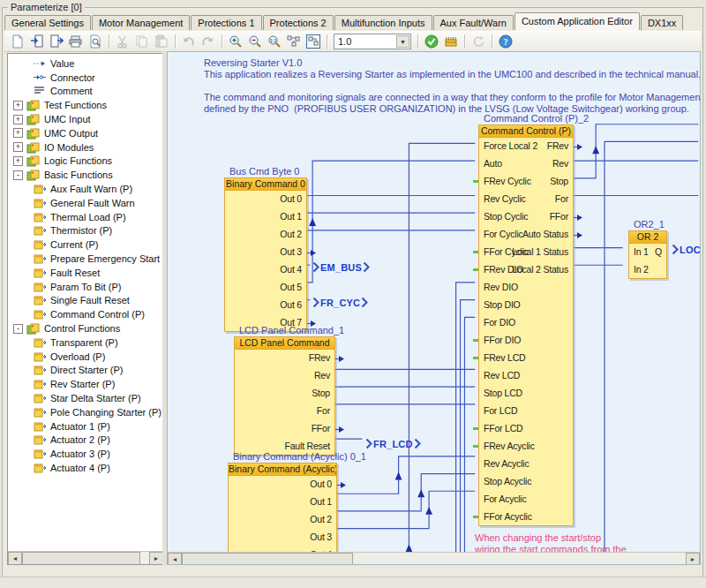 The height and width of the screenshot is (588, 706). I want to click on import-button, so click(37, 41).